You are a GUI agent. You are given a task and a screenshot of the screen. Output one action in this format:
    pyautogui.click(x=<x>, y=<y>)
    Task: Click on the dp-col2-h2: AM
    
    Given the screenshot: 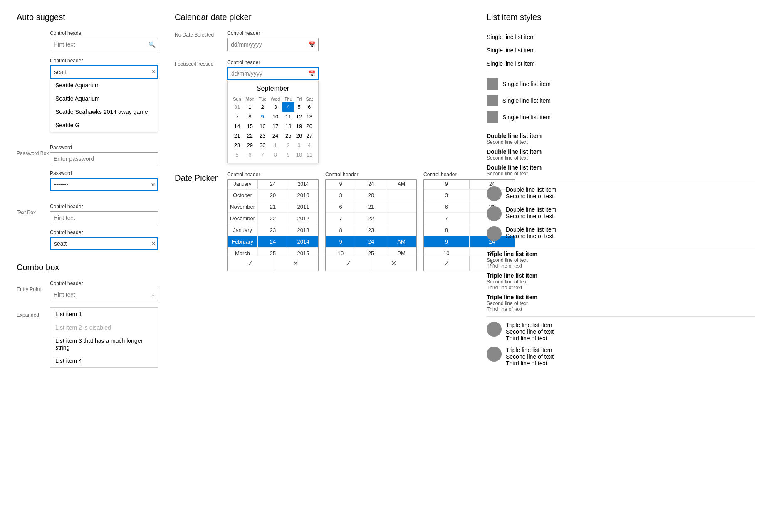 What is the action you would take?
    pyautogui.click(x=401, y=184)
    